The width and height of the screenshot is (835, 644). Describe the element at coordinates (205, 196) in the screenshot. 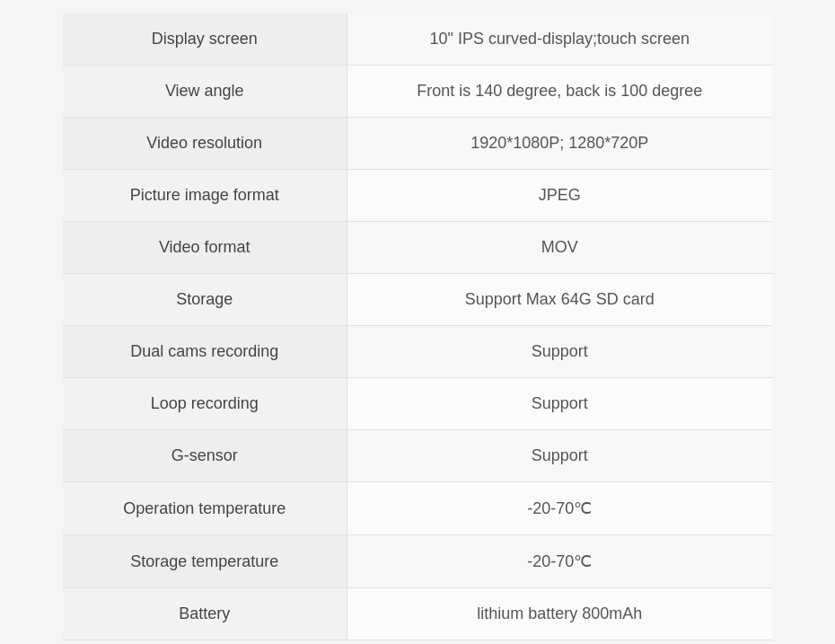

I see `spec-label: Picture image format` at that location.